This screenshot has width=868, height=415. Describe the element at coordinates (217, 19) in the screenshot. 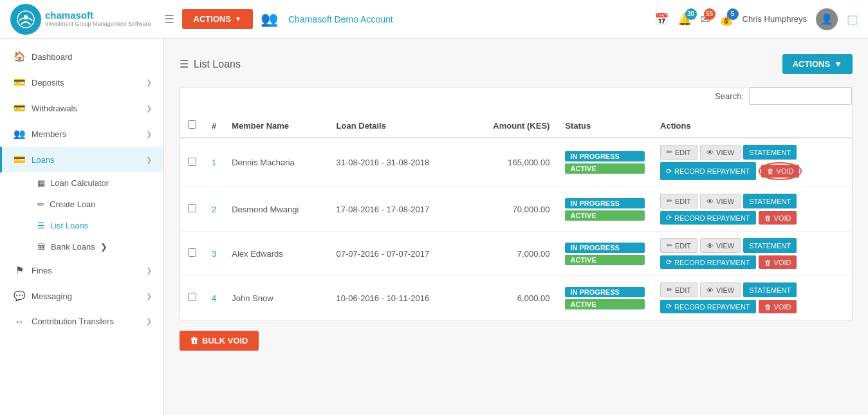

I see `top-actions-button: ACTIONS ▼` at that location.